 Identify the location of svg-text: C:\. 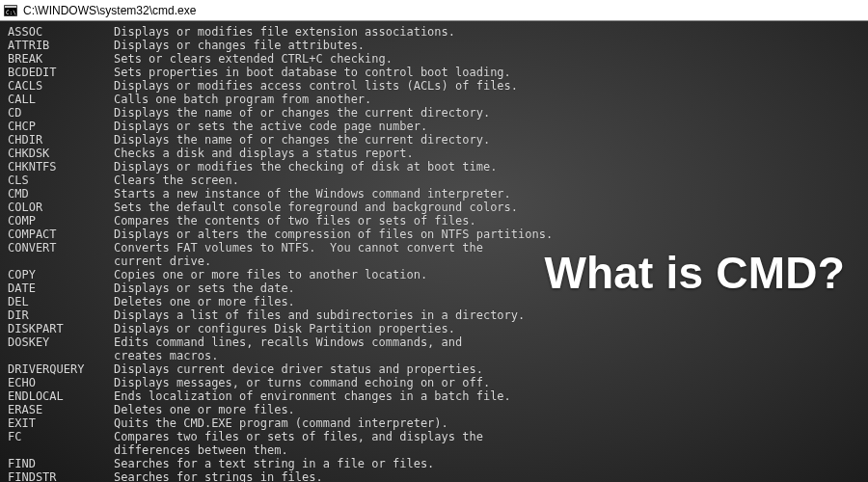
(12, 12).